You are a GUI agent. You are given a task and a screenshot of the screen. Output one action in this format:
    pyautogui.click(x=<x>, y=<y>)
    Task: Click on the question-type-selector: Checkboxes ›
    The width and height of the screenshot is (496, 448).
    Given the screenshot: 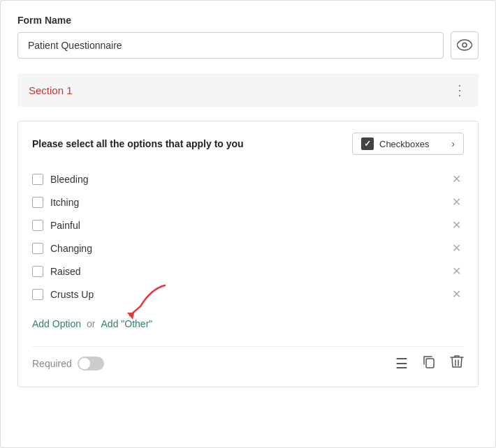 What is the action you would take?
    pyautogui.click(x=408, y=144)
    